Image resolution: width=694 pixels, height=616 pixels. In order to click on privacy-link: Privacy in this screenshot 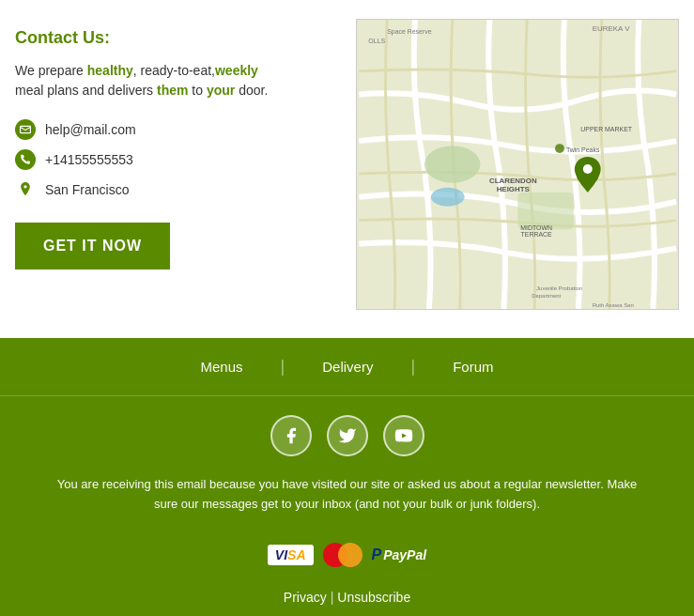, I will do `click(305, 597)`.